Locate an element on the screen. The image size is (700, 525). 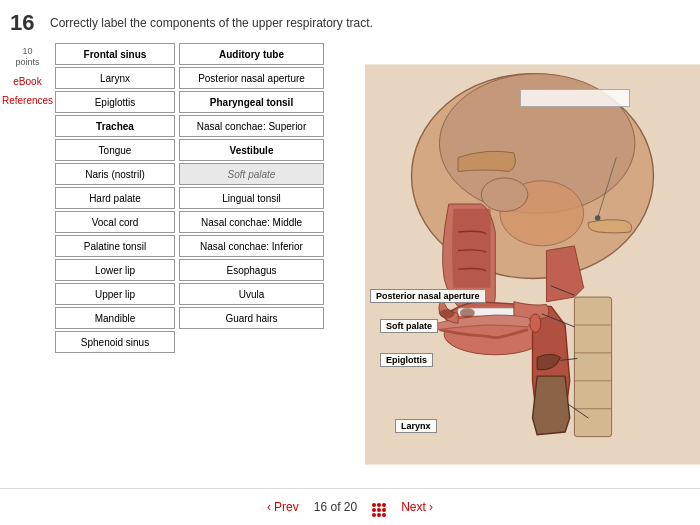
label-row-11: Upper lip Uvula is located at coordinates (210, 294).